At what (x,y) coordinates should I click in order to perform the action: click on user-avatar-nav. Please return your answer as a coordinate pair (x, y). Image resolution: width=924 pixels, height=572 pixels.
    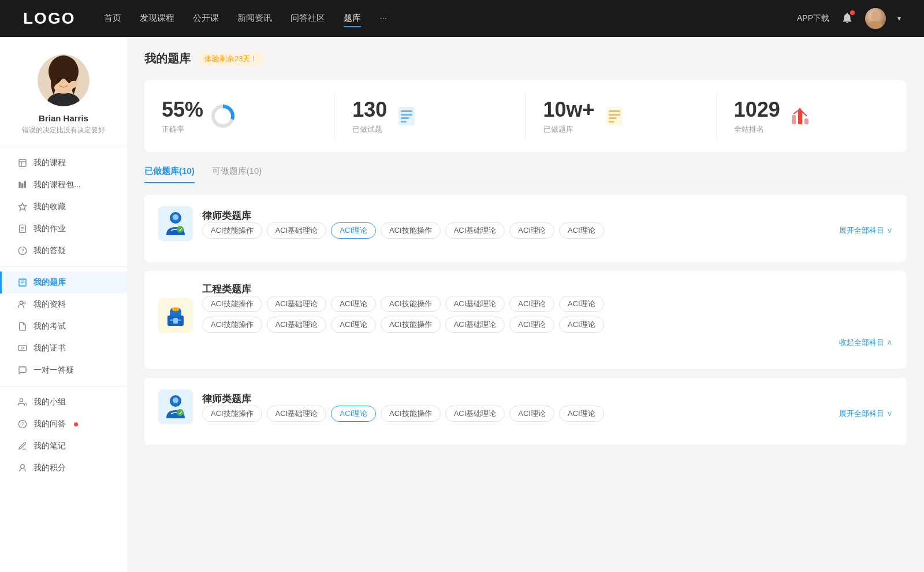
    Looking at the image, I should click on (875, 18).